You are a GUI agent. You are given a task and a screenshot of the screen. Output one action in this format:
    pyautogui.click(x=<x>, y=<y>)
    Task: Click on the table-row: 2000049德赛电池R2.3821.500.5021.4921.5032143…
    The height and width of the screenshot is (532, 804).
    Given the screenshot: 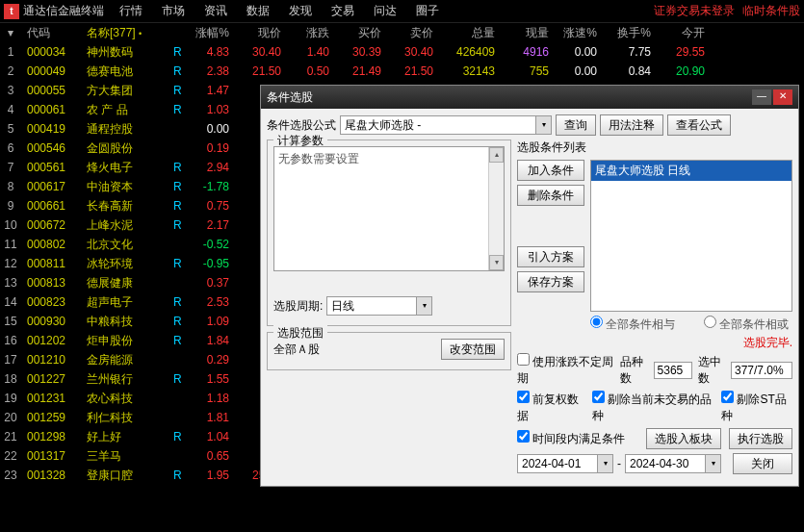 What is the action you would take?
    pyautogui.click(x=402, y=71)
    